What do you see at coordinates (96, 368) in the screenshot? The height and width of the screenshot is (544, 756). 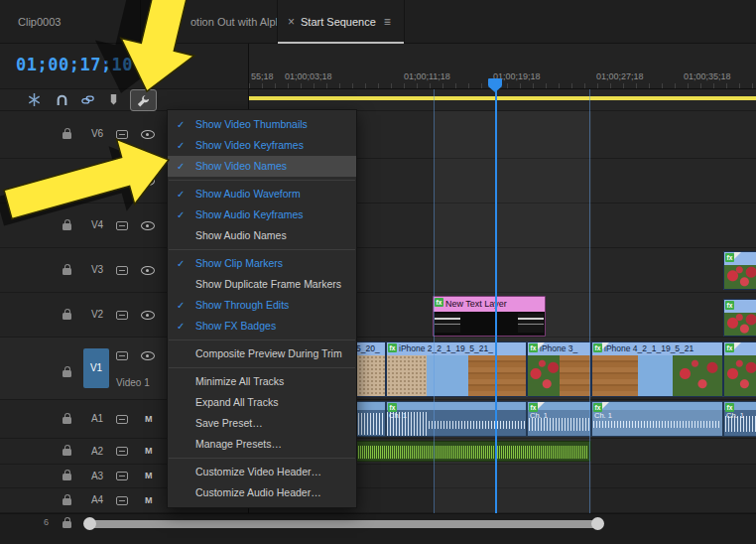 I see `track-name-v1: V1` at bounding box center [96, 368].